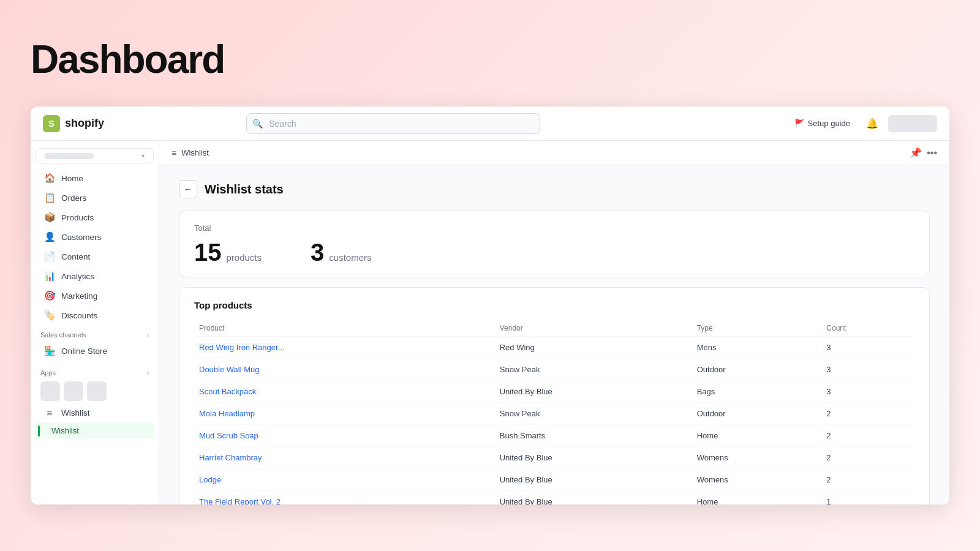 This screenshot has height=551, width=980. What do you see at coordinates (50, 257) in the screenshot?
I see `content-icon: 📄` at bounding box center [50, 257].